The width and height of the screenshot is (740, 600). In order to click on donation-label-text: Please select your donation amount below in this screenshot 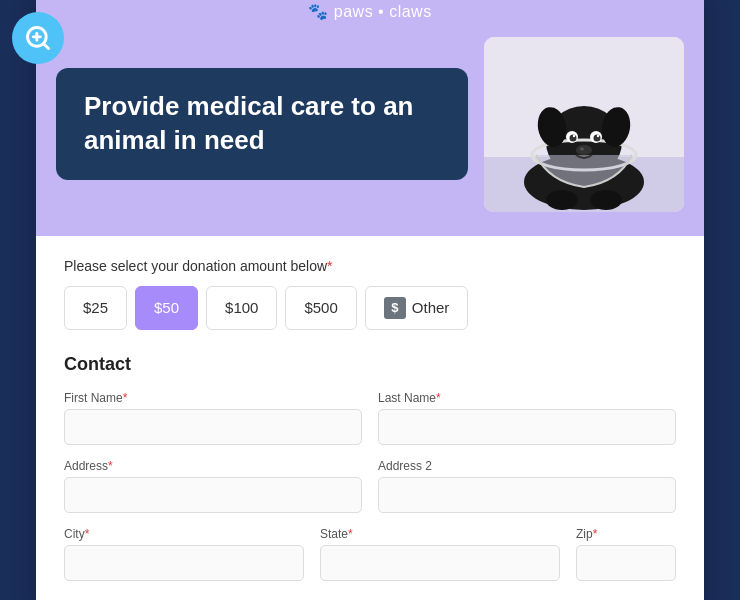, I will do `click(196, 266)`.